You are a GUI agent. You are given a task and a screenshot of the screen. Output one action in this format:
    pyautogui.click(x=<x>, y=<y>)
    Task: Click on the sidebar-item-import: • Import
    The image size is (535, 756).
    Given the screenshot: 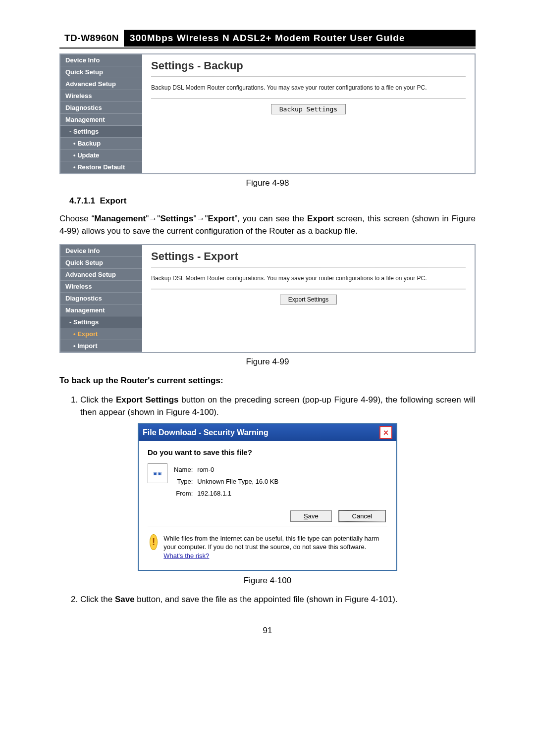 What is the action you would take?
    pyautogui.click(x=101, y=346)
    